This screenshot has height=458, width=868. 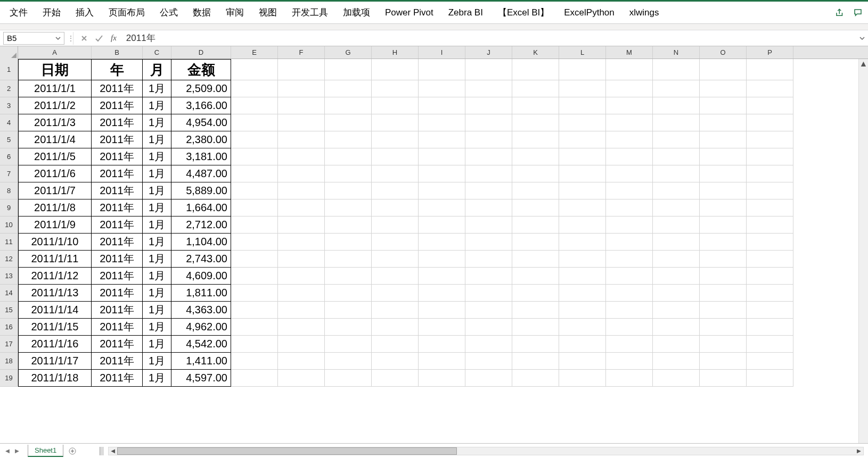 What do you see at coordinates (58, 38) in the screenshot?
I see `name-box-dropdown-icon` at bounding box center [58, 38].